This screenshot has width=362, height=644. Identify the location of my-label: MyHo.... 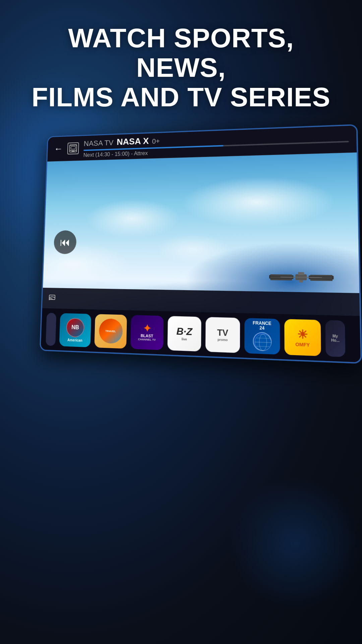
(335, 338).